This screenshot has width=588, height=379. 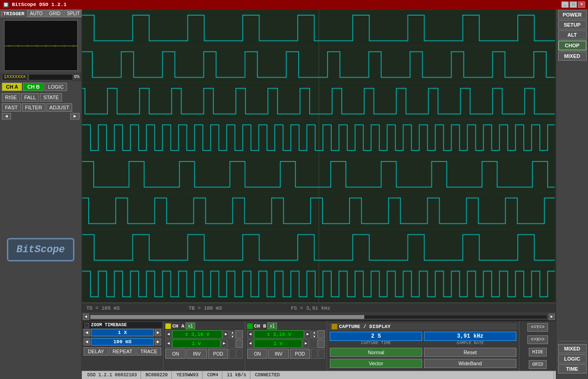 What do you see at coordinates (334, 327) in the screenshot?
I see `capture-indicator` at bounding box center [334, 327].